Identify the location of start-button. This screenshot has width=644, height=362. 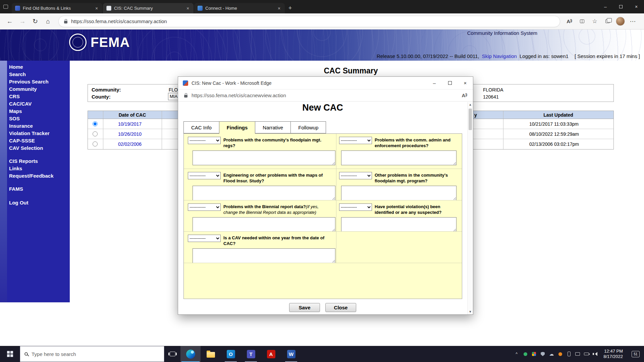
(10, 354).